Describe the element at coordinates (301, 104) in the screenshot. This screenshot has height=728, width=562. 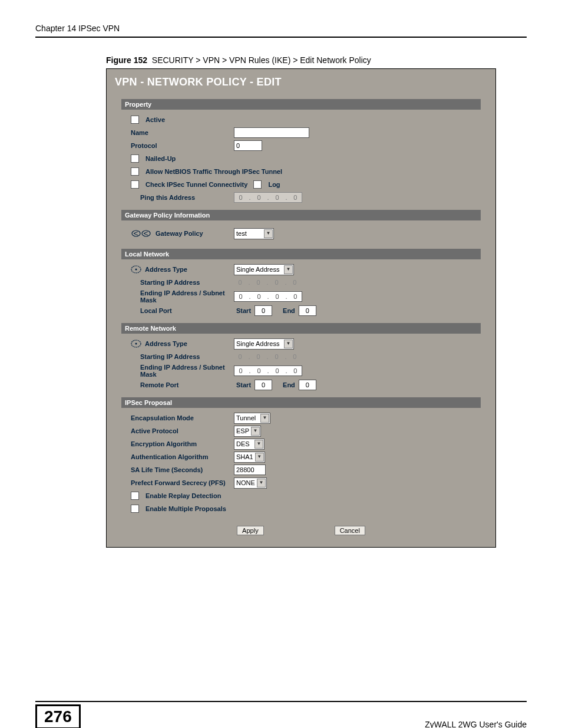
I see `section-property: Property` at that location.